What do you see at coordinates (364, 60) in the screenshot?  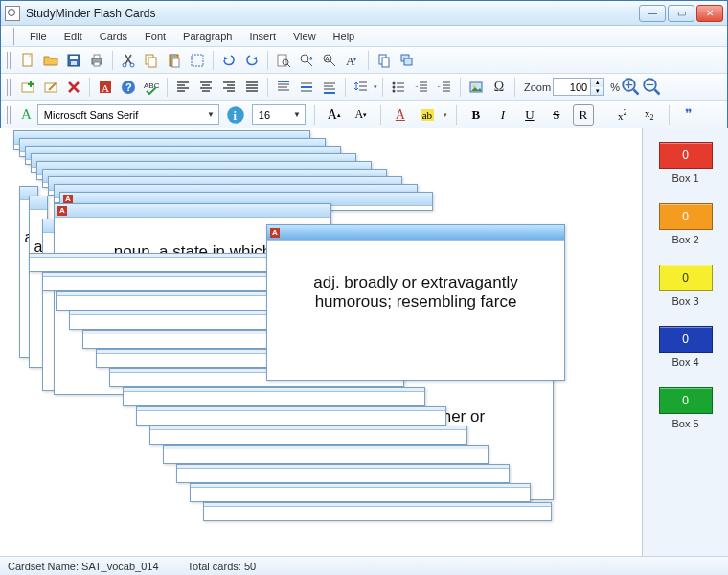 I see `toolbar-1: A A▾` at bounding box center [364, 60].